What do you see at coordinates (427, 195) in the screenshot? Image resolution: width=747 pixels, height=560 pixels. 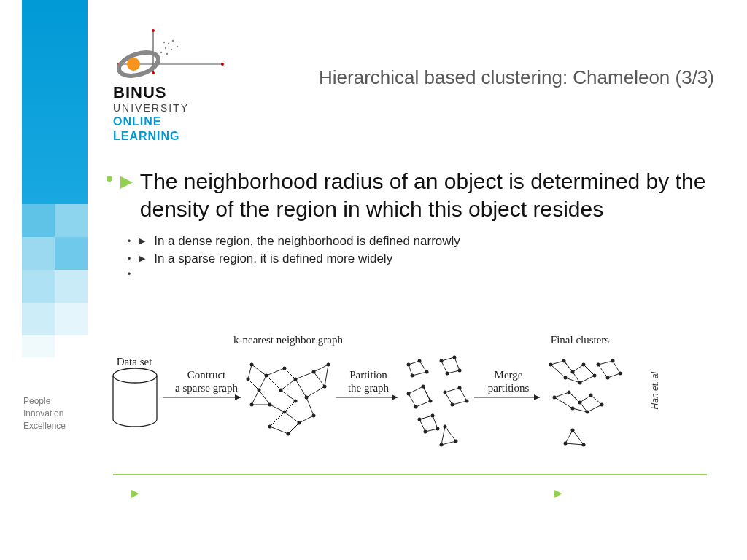 I see `main-bullet-text: The neighborhood radius of an object is …` at bounding box center [427, 195].